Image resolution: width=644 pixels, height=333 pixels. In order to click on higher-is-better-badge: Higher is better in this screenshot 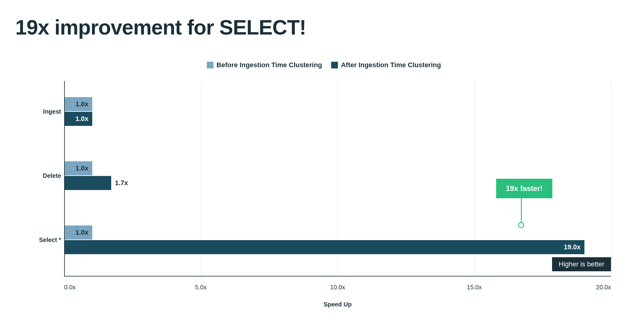, I will do `click(582, 264)`.